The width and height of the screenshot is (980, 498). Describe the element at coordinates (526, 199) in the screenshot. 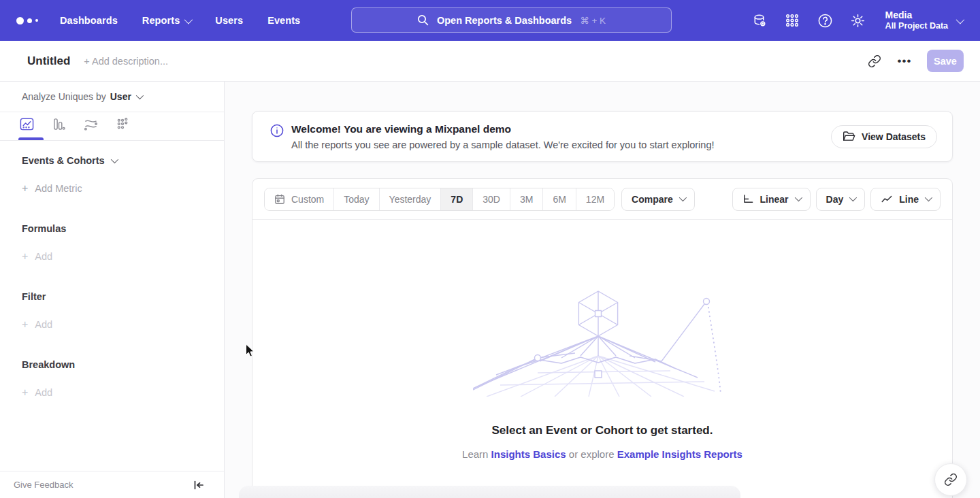

I see `range-3m: 3M` at that location.